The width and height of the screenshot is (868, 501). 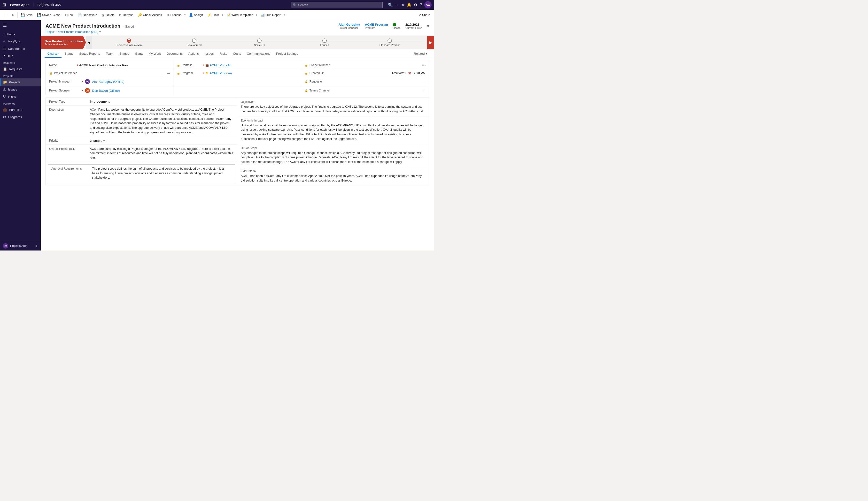 I want to click on save-close-button: 💾 Save & Close, so click(x=49, y=15).